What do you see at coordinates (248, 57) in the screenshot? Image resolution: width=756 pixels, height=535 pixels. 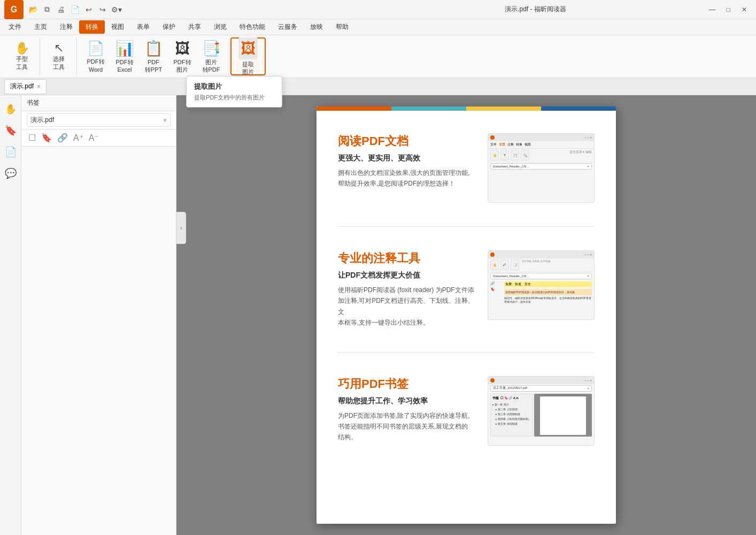 I see `ribbon-group-extract: 🖼 提取图片` at bounding box center [248, 57].